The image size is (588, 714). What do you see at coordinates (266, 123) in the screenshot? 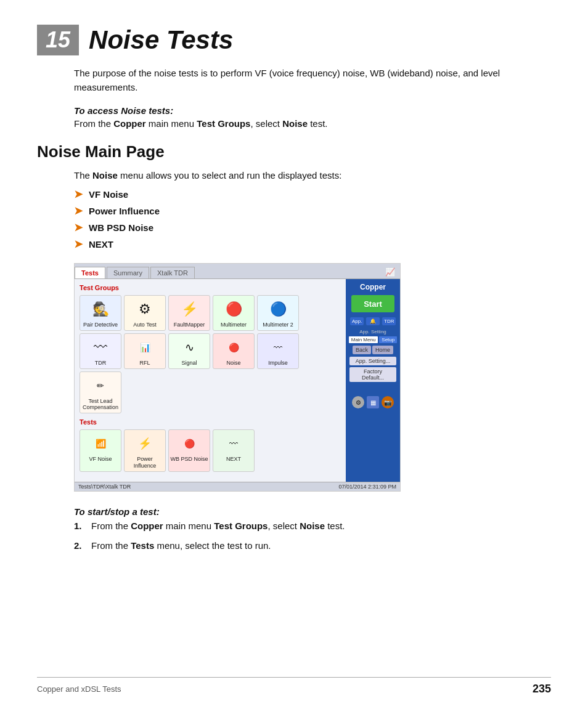
I see `access-mid2: , select` at bounding box center [266, 123].